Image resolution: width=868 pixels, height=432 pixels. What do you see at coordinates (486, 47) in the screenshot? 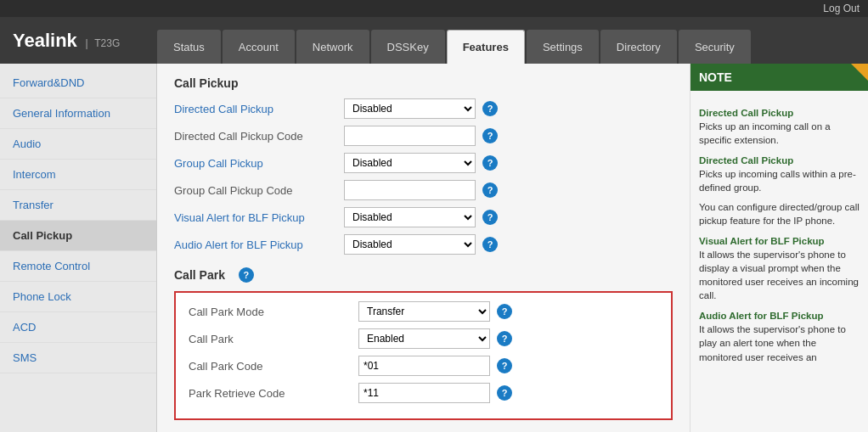
I see `nav-features: Features` at bounding box center [486, 47].